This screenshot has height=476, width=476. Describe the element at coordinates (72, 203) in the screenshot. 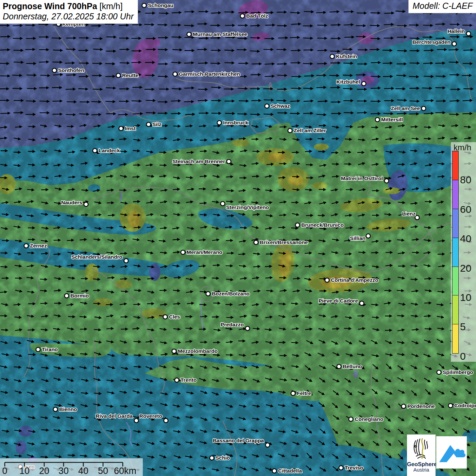

I see `city-label: Nauders` at that location.